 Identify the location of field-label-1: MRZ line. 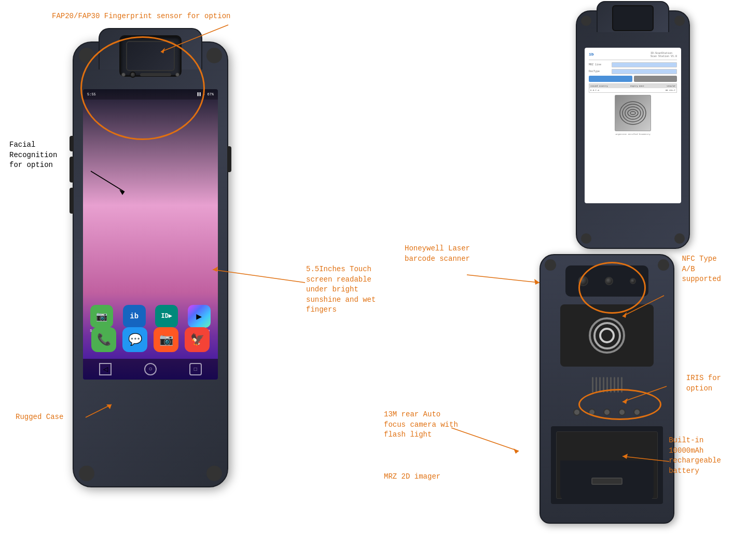
(599, 65).